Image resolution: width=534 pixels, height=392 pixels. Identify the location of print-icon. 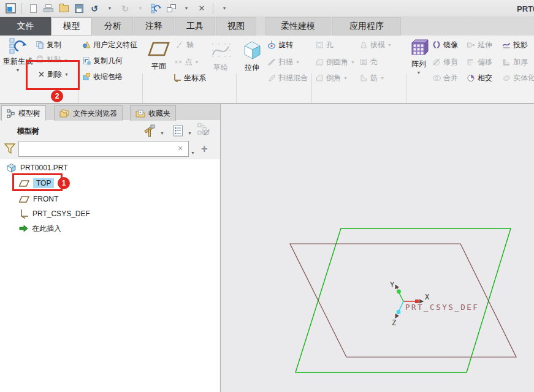
(48, 9).